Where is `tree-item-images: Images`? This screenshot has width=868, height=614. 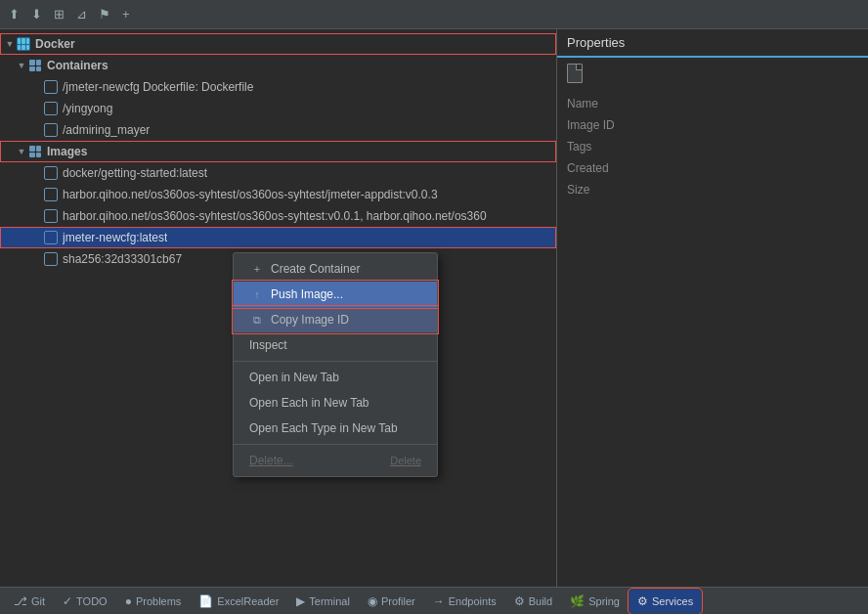
tree-item-images: Images is located at coordinates (278, 152).